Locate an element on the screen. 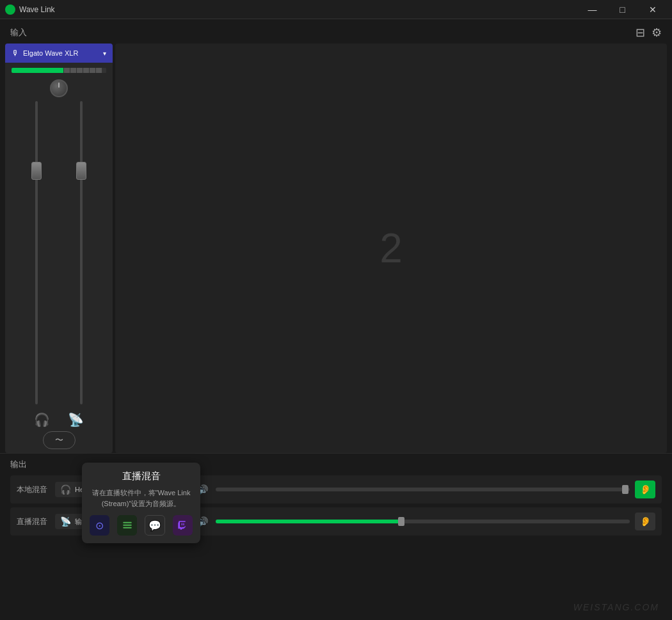 Image resolution: width=672 pixels, height=620 pixels. waveform-button: 〜 is located at coordinates (59, 440).